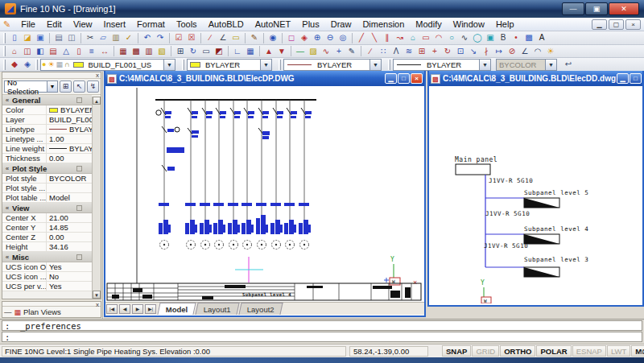  I want to click on schedule-tool-1-icon: ▦, so click(123, 52).